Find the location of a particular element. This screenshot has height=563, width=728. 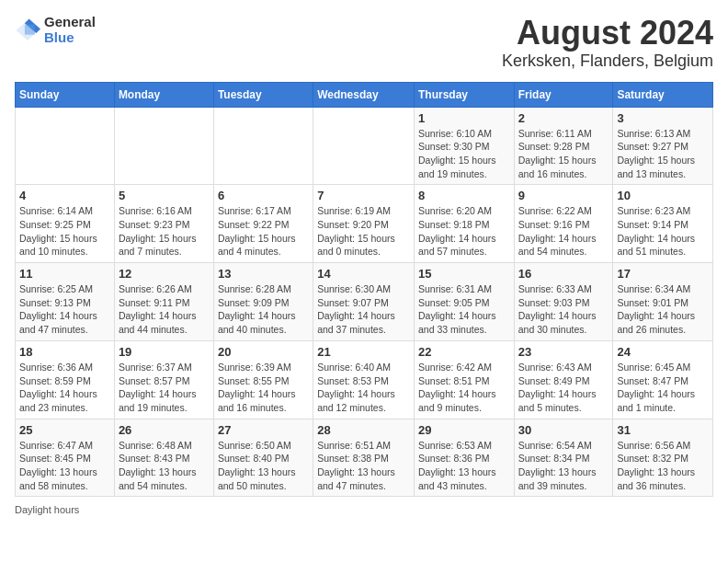

day-number: 22 is located at coordinates (464, 351).